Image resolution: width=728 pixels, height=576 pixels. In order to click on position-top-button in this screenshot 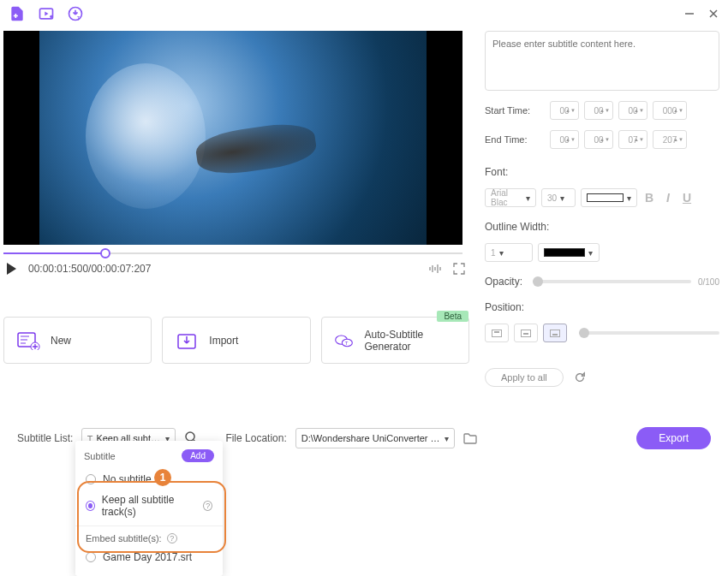, I will do `click(497, 333)`.